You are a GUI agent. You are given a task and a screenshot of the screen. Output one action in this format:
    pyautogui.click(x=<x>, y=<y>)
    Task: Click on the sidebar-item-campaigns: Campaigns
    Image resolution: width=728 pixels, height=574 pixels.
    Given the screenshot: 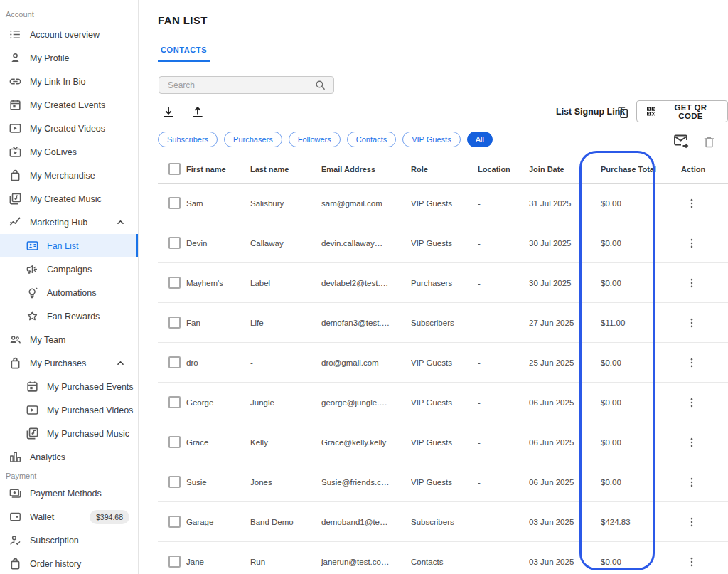 What is the action you would take?
    pyautogui.click(x=69, y=269)
    